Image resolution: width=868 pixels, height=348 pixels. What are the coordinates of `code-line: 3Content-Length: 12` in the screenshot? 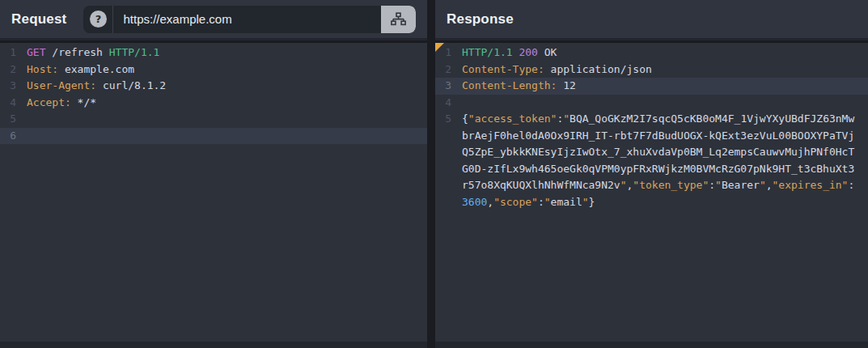 It's located at (652, 86).